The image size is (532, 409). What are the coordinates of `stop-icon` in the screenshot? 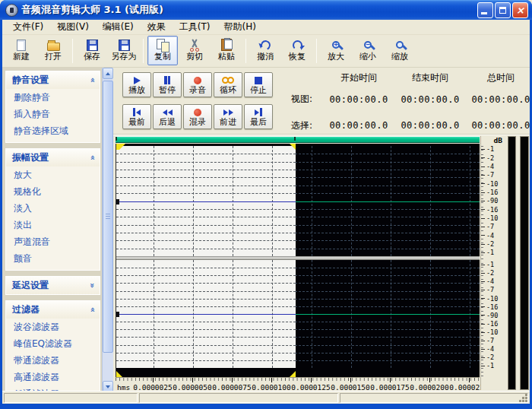 It's located at (258, 81).